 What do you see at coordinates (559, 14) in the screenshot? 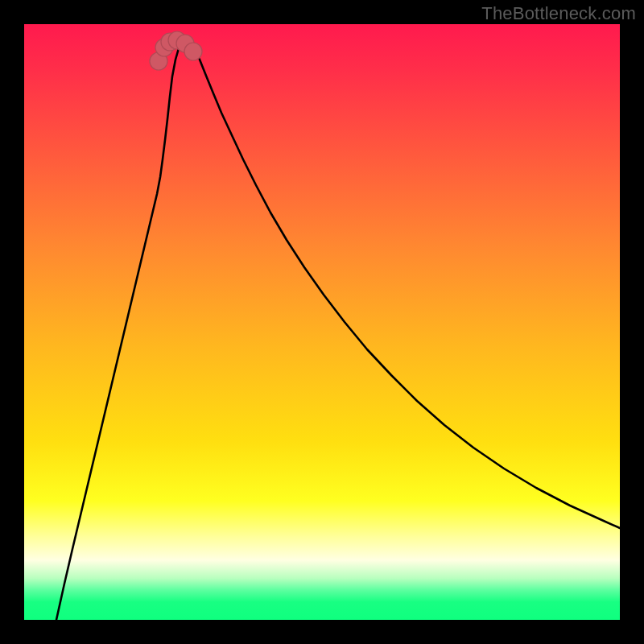
I see `watermark-text: TheBottleneck.com` at bounding box center [559, 14].